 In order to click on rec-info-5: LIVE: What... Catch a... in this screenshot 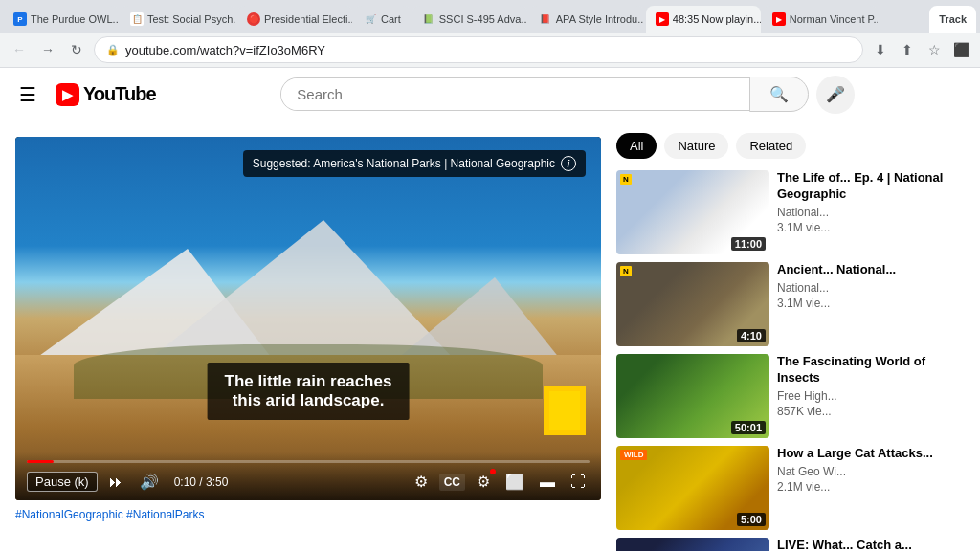, I will do `click(873, 544)`.